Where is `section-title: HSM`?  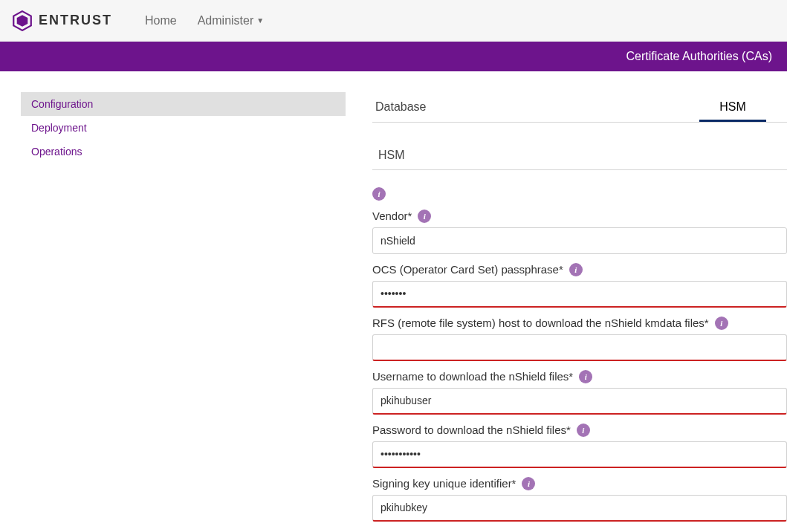 section-title: HSM is located at coordinates (392, 155).